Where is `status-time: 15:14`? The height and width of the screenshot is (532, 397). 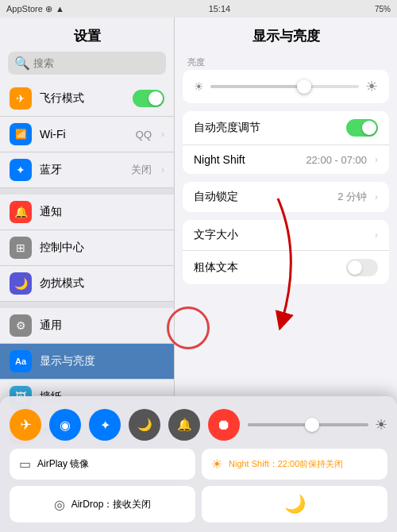 status-time: 15:14 is located at coordinates (220, 9).